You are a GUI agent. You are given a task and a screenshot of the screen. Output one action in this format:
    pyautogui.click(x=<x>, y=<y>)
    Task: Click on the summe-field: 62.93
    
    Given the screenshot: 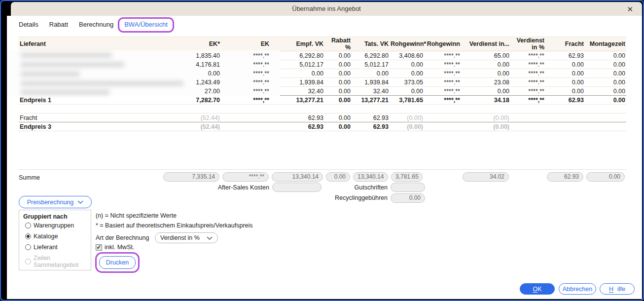 What is the action you would take?
    pyautogui.click(x=565, y=177)
    